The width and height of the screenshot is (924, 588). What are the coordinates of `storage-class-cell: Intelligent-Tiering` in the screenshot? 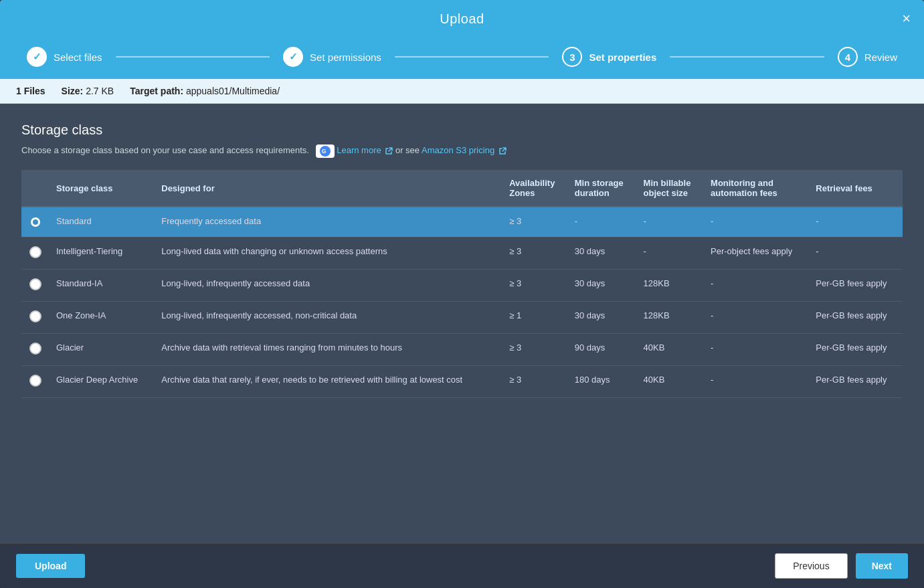 It's located at (102, 254).